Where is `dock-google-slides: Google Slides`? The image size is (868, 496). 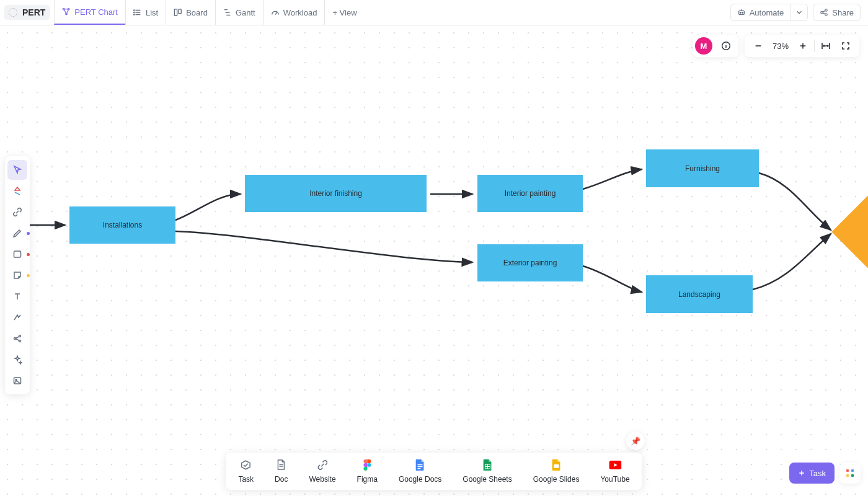
dock-google-slides: Google Slides is located at coordinates (557, 471).